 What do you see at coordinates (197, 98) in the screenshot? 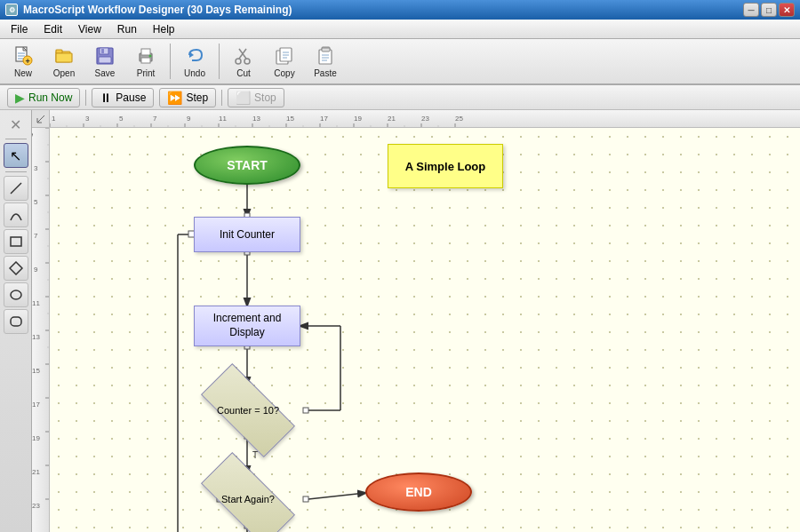
I see `step-label: Step` at bounding box center [197, 98].